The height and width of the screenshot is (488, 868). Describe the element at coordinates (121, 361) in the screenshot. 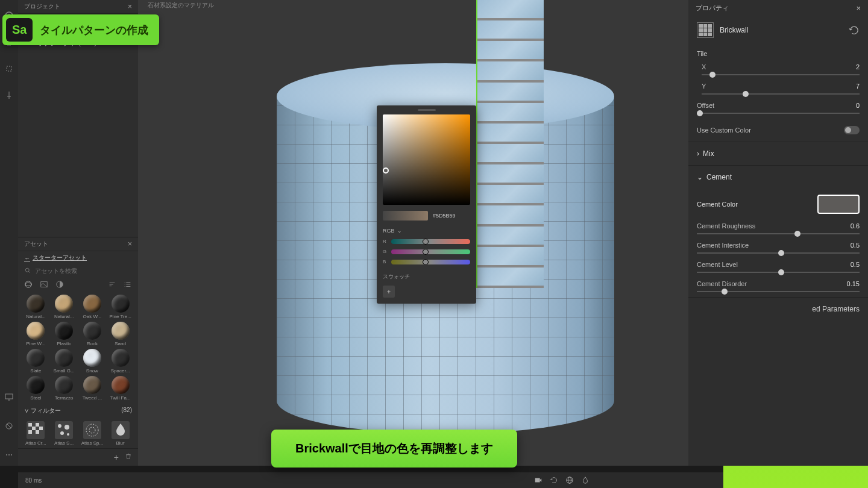

I see `asset-item: Spacer...` at that location.